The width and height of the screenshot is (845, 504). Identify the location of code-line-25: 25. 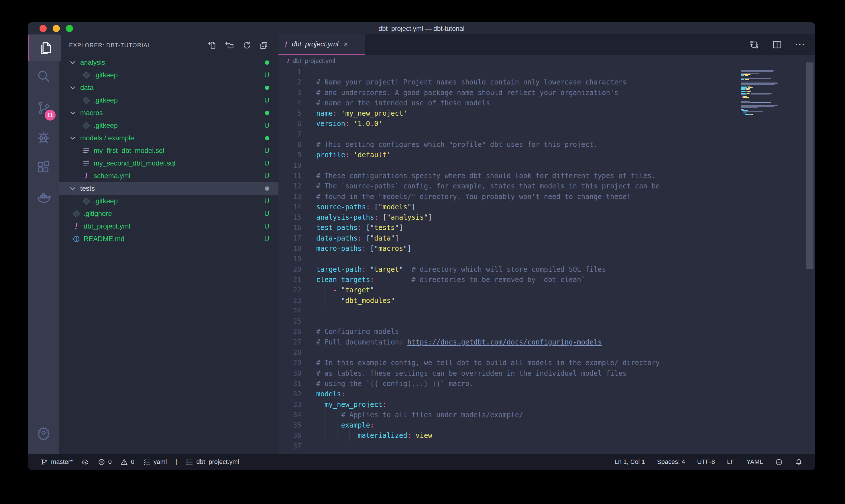
(547, 321).